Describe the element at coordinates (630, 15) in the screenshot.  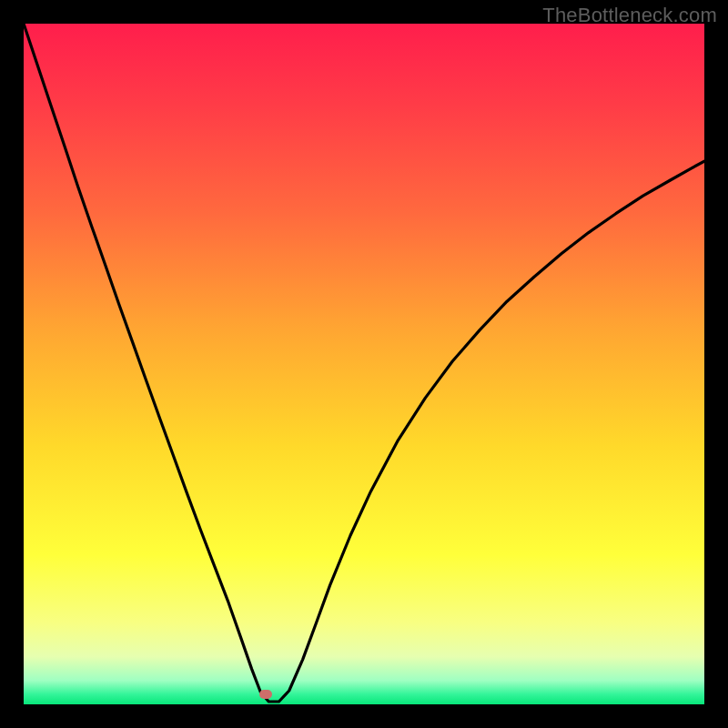
I see `watermark-text: TheBottleneck.com` at that location.